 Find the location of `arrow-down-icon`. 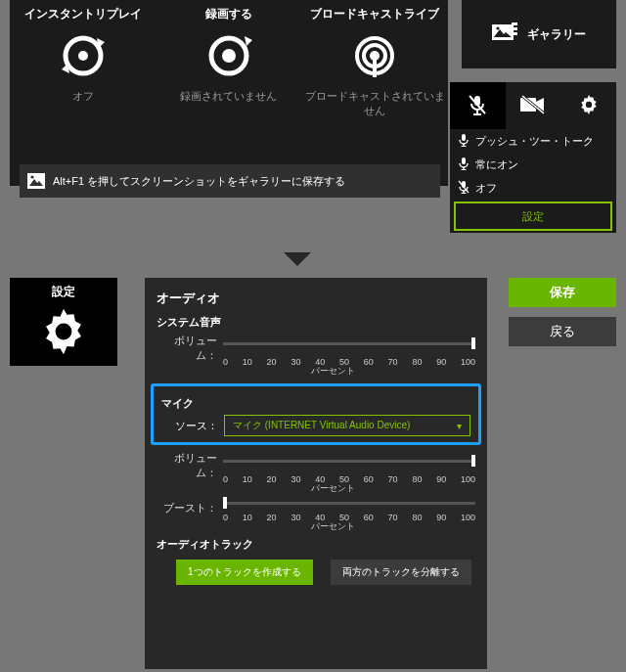

arrow-down-icon is located at coordinates (297, 259).